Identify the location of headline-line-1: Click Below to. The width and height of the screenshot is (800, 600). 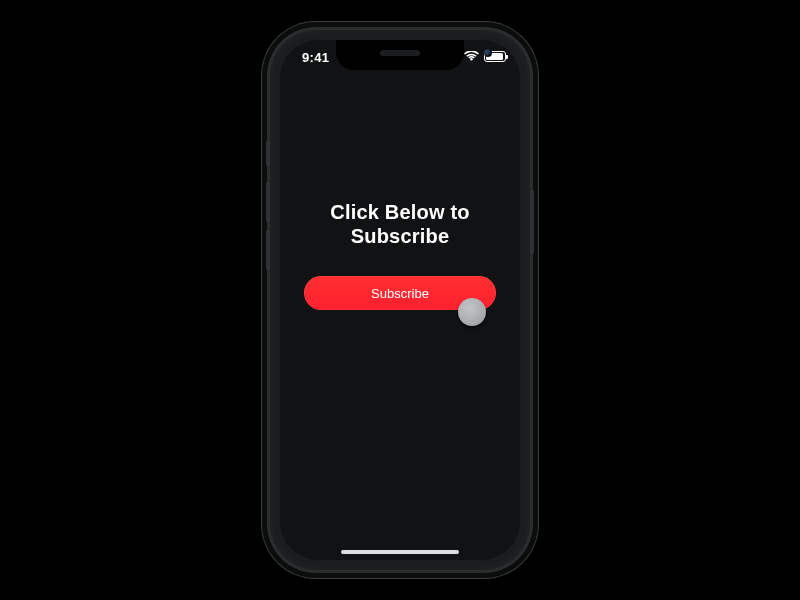
(400, 212).